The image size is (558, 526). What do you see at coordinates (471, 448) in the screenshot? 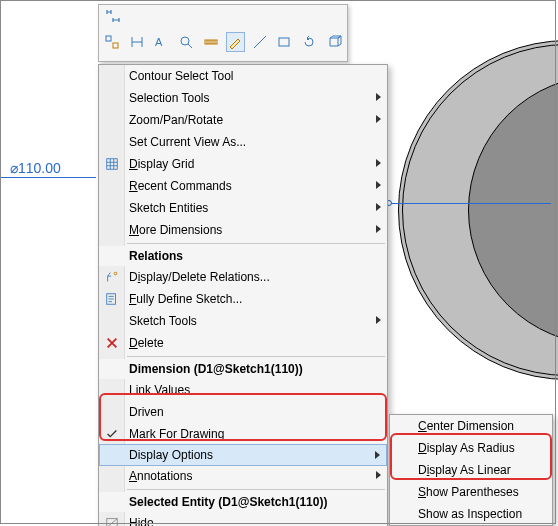
I see `menu-item: Display As Radius` at bounding box center [471, 448].